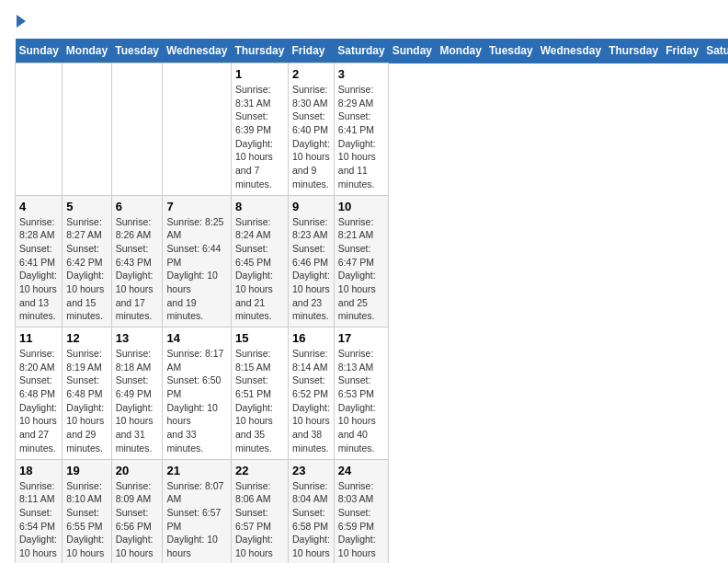 The height and width of the screenshot is (563, 728). I want to click on day-info: Sunrise: 8:24 AM Sunset: 6:45 PM Dayligh…, so click(259, 270).